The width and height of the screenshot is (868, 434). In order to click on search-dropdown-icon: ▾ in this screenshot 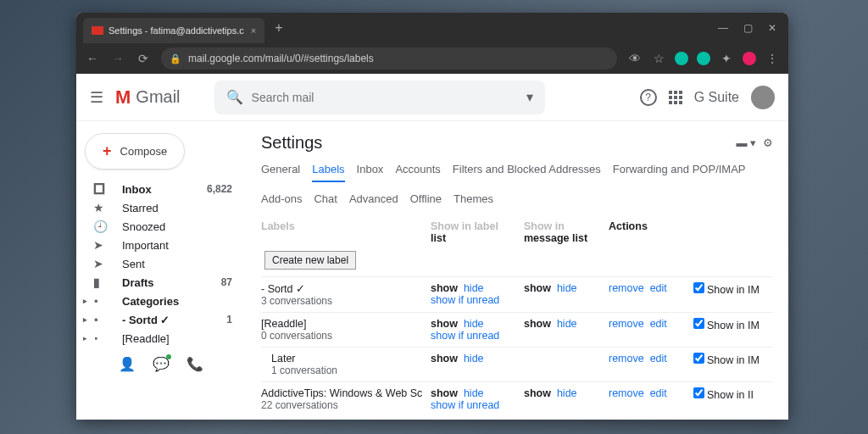, I will do `click(530, 97)`.